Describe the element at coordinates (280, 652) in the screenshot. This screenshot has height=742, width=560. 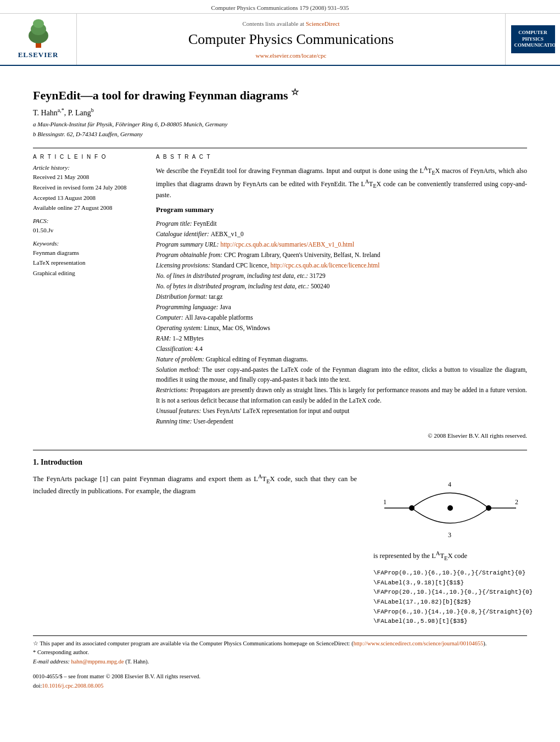
I see `footnote-corresponding: * Corresponding author.` at that location.